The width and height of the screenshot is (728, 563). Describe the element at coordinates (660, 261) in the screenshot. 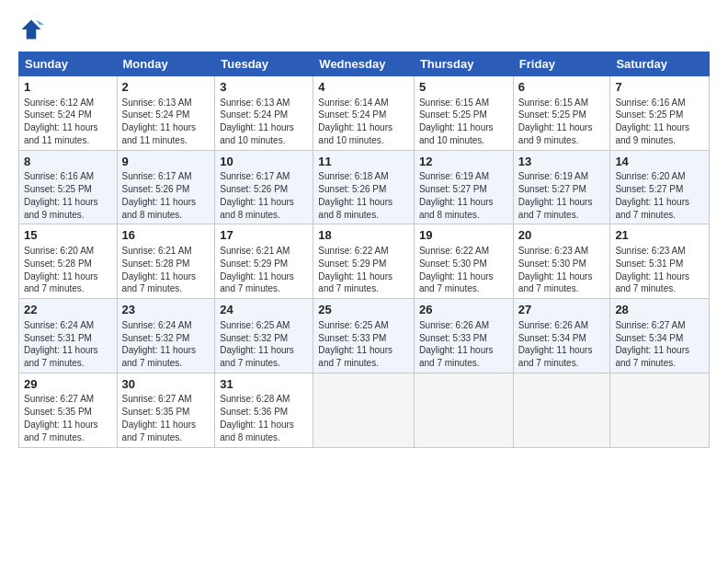

I see `day-cell: 21Sunrise: 6:23 AM Sunset: 5:31 PM Dayli…` at that location.